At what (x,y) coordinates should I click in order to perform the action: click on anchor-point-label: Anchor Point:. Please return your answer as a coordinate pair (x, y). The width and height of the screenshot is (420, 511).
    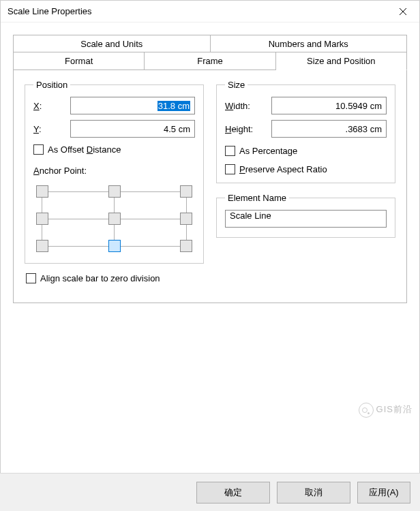
    Looking at the image, I should click on (115, 170).